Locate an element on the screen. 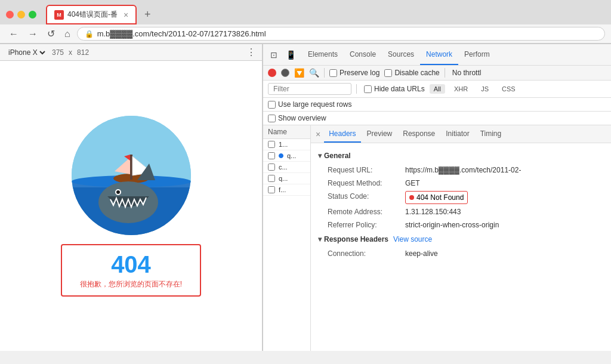  remote-address-row: Remote Address: 1.31.128.150:443 is located at coordinates (461, 212).